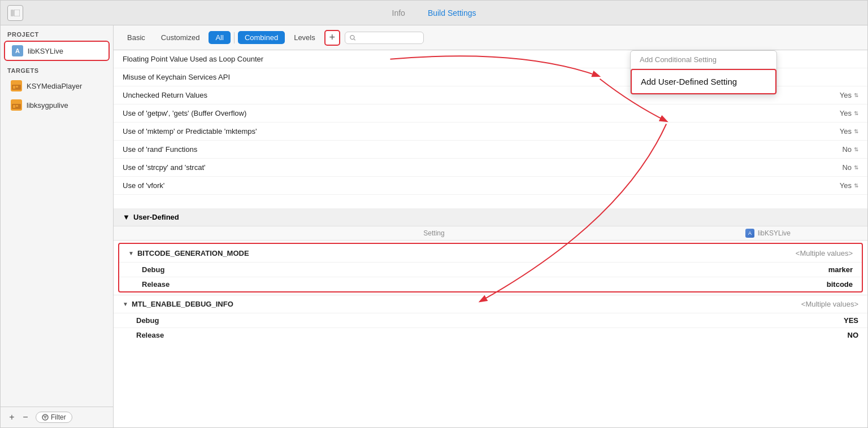 The height and width of the screenshot is (428, 868). I want to click on bitcode-release-row: Release bitcode, so click(491, 284).